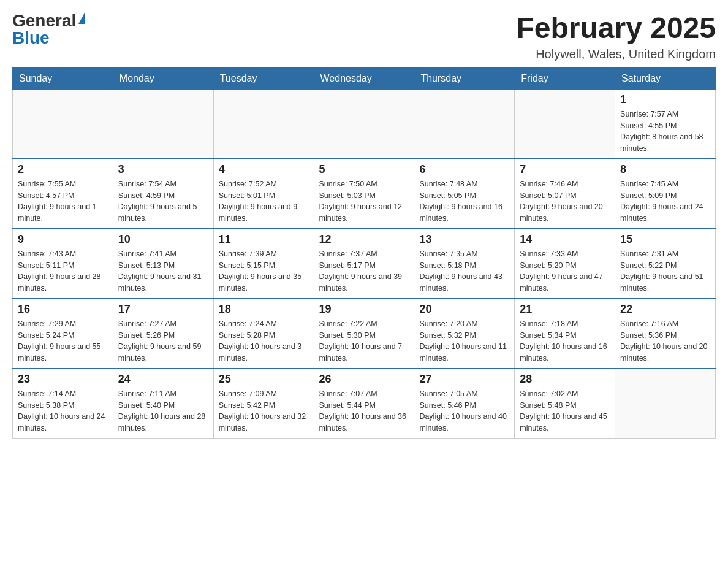  What do you see at coordinates (464, 411) in the screenshot?
I see `day-info: Sunrise: 7:05 AMSunset: 5:46 PMDaylight:…` at bounding box center [464, 411].